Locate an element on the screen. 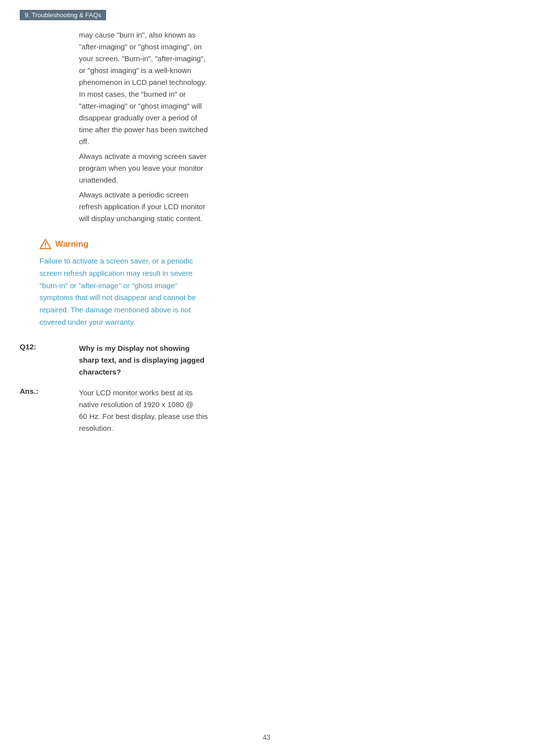 The height and width of the screenshot is (756, 533). intro-paragraph-1: may cause "burn in", also known as "afte… is located at coordinates (202, 88).